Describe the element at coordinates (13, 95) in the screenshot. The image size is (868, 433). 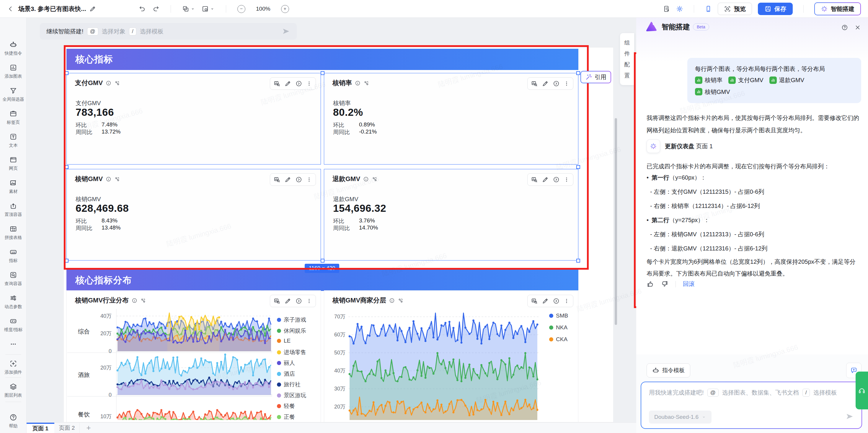
I see `sidebar-item-全局筛选器: 全局筛选器` at that location.